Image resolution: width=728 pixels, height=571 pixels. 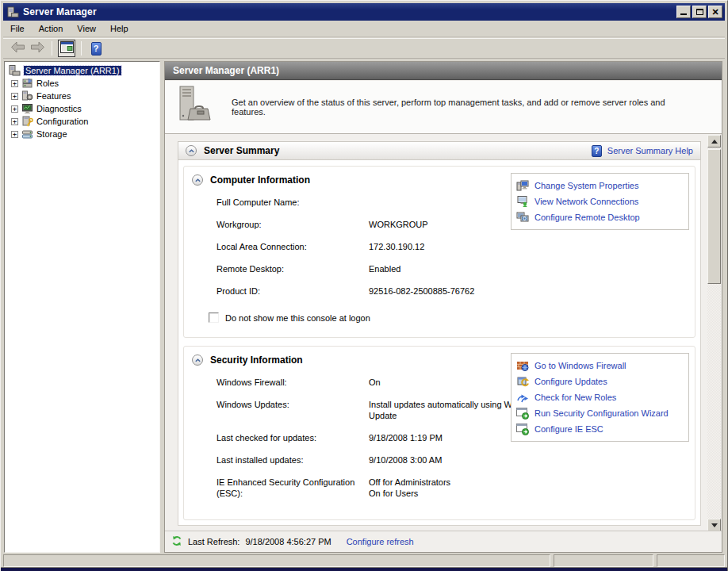 What do you see at coordinates (523, 381) in the screenshot?
I see `updates-icon` at bounding box center [523, 381].